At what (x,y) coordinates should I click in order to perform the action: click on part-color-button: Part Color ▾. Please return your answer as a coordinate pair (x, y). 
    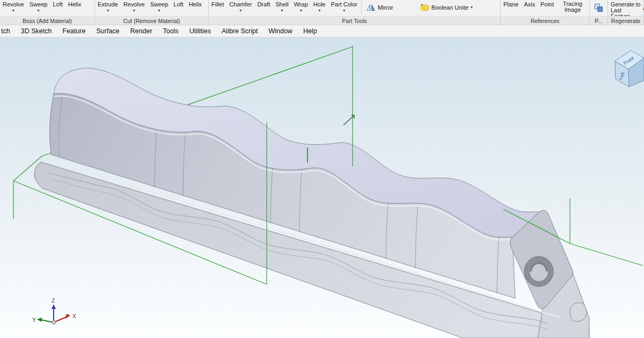
    Looking at the image, I should click on (344, 6).